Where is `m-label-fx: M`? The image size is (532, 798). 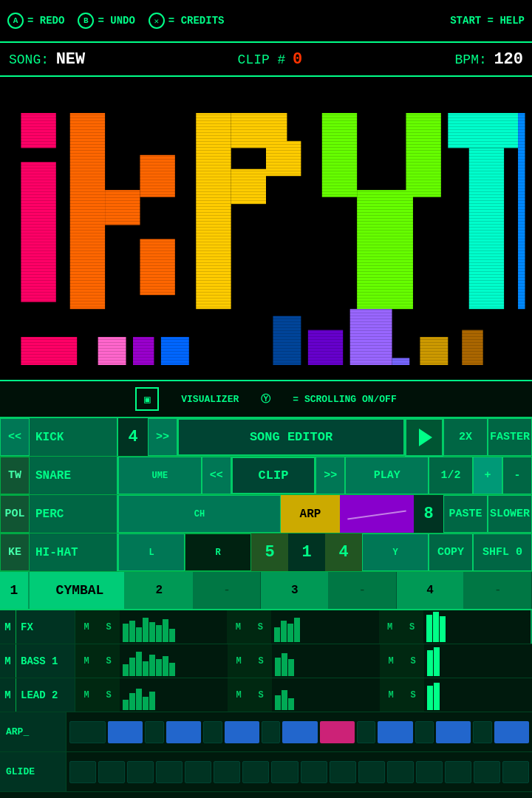
m-label-fx: M is located at coordinates (8, 627).